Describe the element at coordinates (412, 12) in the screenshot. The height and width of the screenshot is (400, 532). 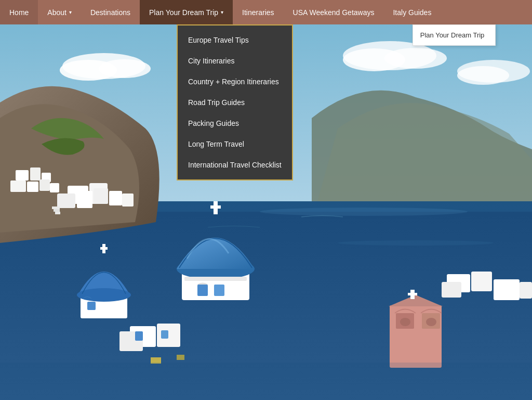
I see `nav-italy-guides: Italy Guides` at that location.